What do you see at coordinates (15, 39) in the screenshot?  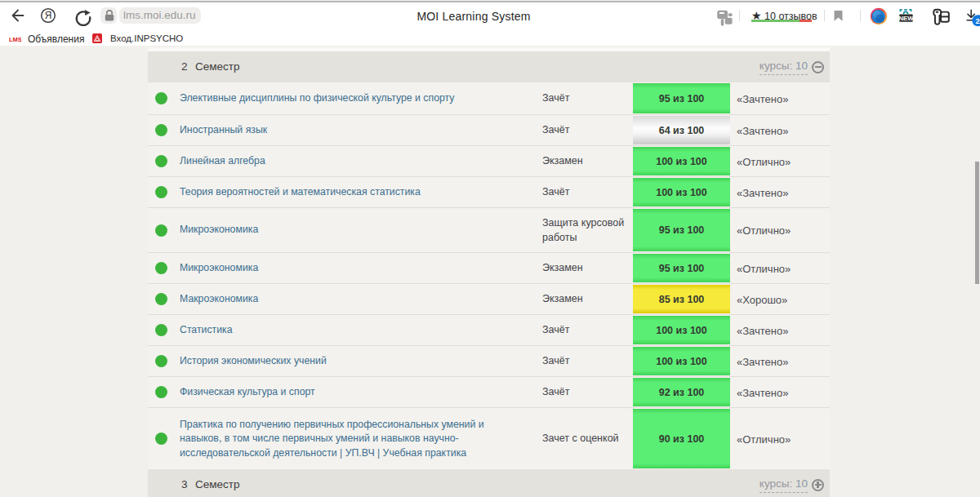 I see `svg-text: LMS` at bounding box center [15, 39].